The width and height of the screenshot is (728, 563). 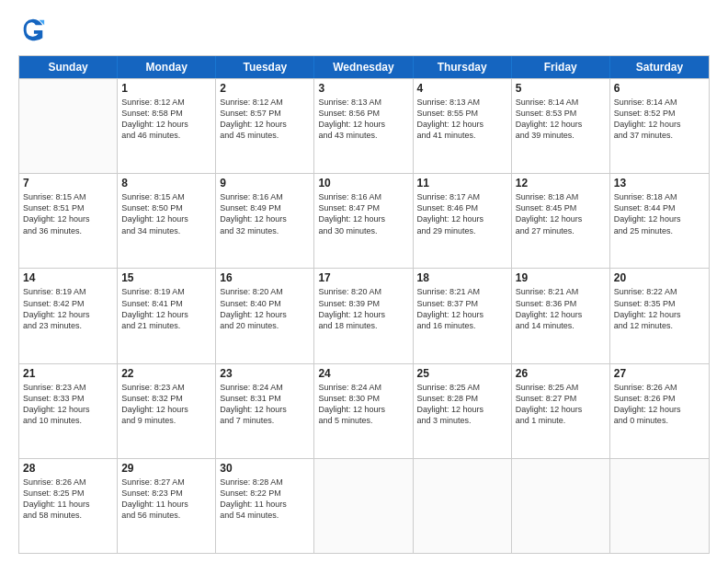 What do you see at coordinates (166, 309) in the screenshot?
I see `day-details: Sunrise: 8:19 AMSunset: 8:41 PMDaylight:…` at bounding box center [166, 309].